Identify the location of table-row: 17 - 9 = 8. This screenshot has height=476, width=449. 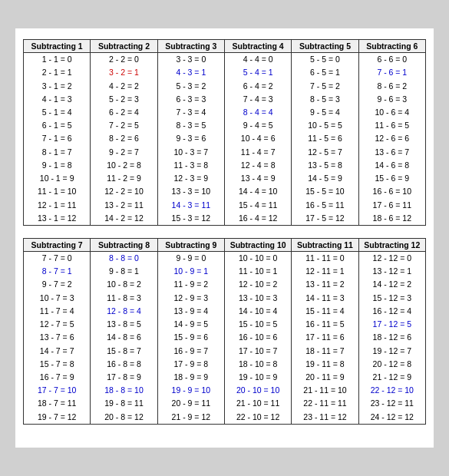
(191, 364).